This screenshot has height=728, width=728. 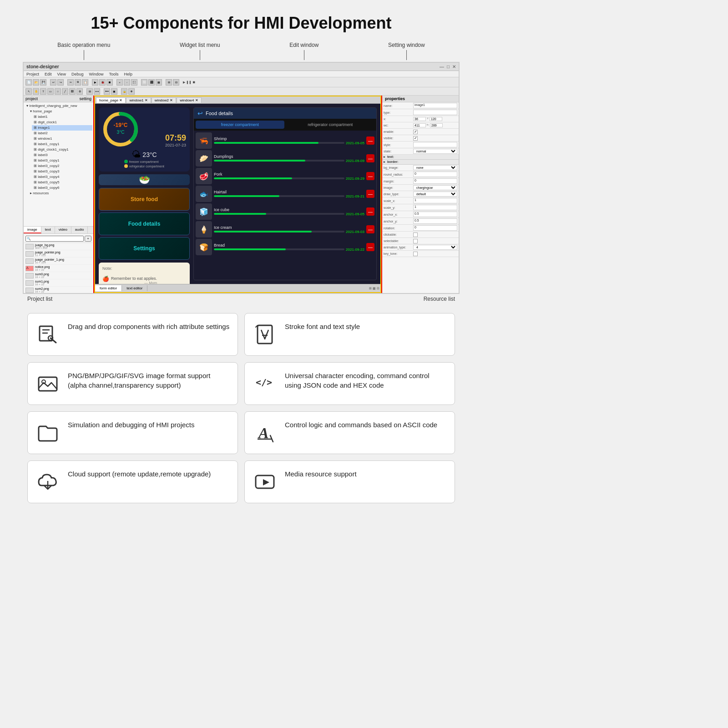 What do you see at coordinates (420, 119) in the screenshot?
I see `prop-value-x: 36` at bounding box center [420, 119].